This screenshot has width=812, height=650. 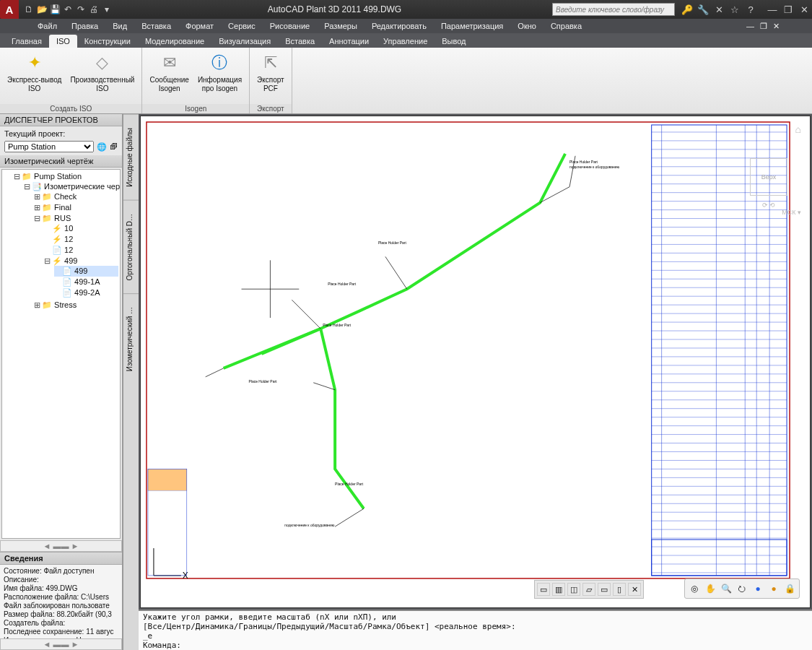 What do you see at coordinates (61, 559) in the screenshot?
I see `details-title: Сведения` at bounding box center [61, 559].